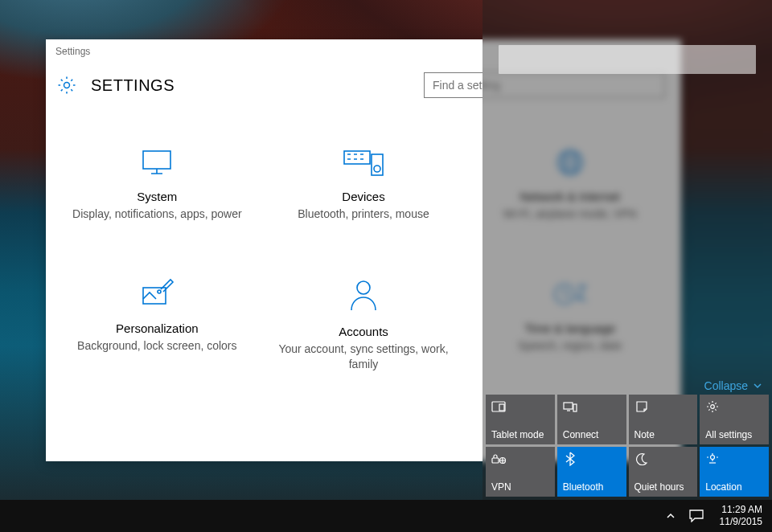 The image size is (772, 532). What do you see at coordinates (158, 196) in the screenshot?
I see `category-title: System` at bounding box center [158, 196].